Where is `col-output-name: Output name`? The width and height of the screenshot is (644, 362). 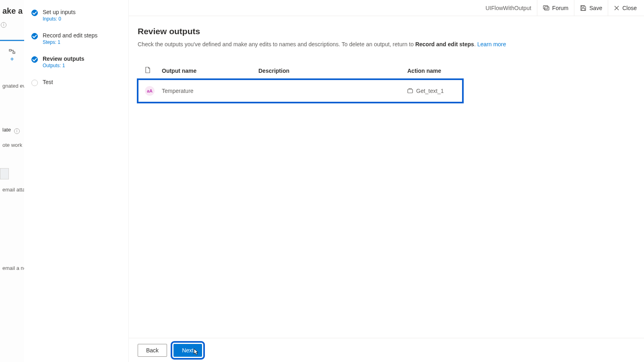 col-output-name: Output name is located at coordinates (210, 71).